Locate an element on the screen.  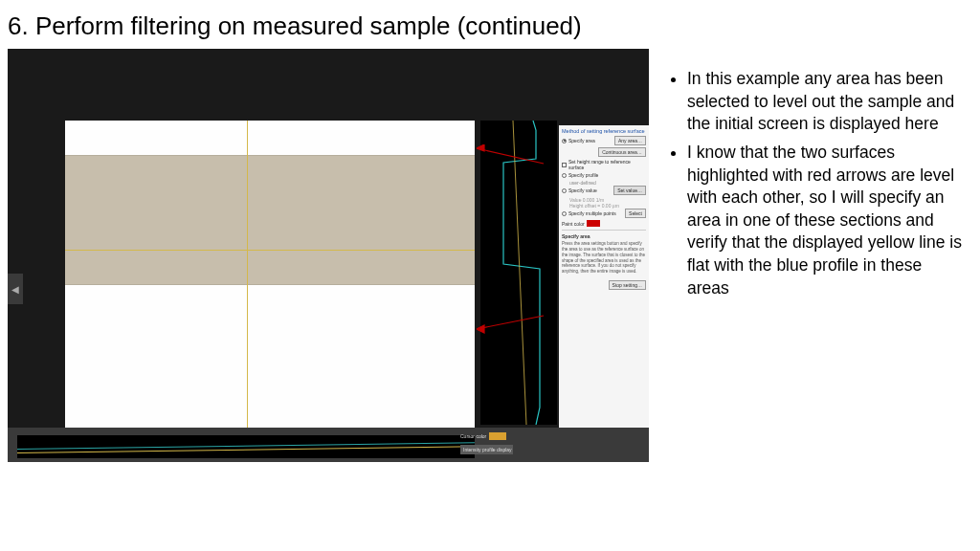
crosshair-horizontal is located at coordinates (270, 251).